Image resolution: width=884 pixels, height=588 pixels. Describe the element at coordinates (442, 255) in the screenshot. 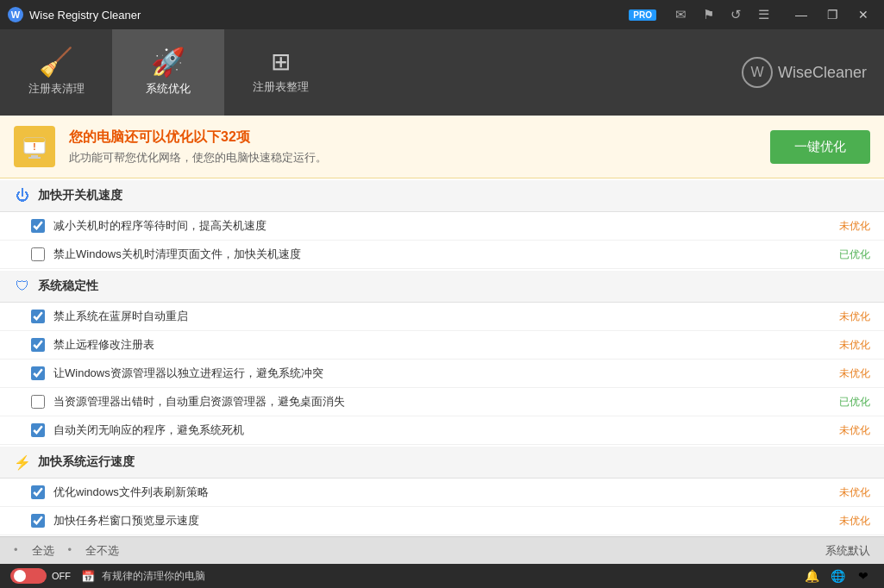

I see `list-item: 禁止Windows关机时清理页面文件，加快关机速度 已优化` at that location.